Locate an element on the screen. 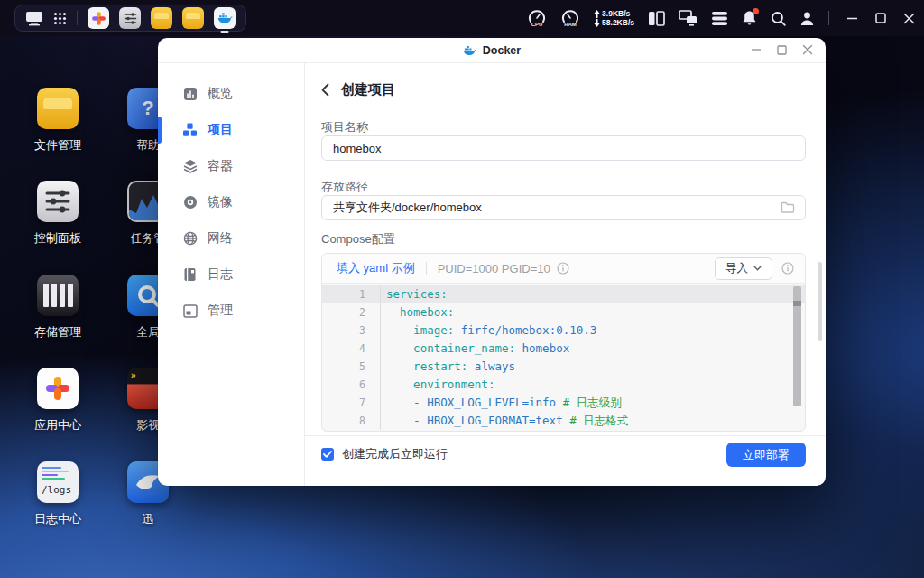 Image resolution: width=924 pixels, height=578 pixels. ram-gauge-icon: RAM is located at coordinates (570, 18).